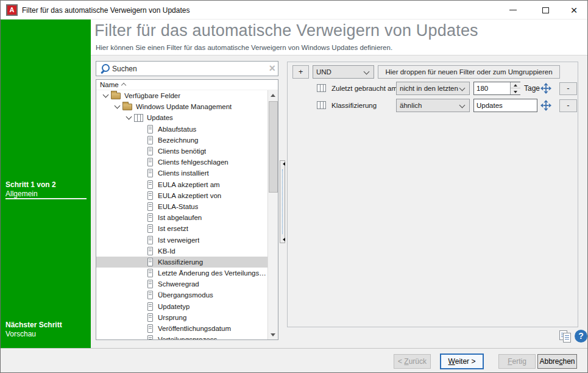 The height and width of the screenshot is (373, 588). Describe the element at coordinates (182, 273) in the screenshot. I see `tree-item: Letzte Änderung des Verteilungsri...` at that location.